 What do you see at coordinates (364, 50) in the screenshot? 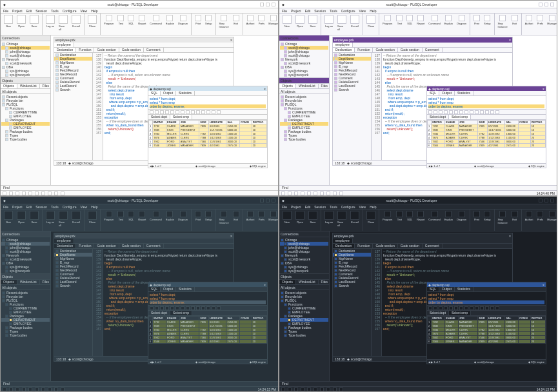
I see `editor-section-tab: Function` at bounding box center [364, 50].